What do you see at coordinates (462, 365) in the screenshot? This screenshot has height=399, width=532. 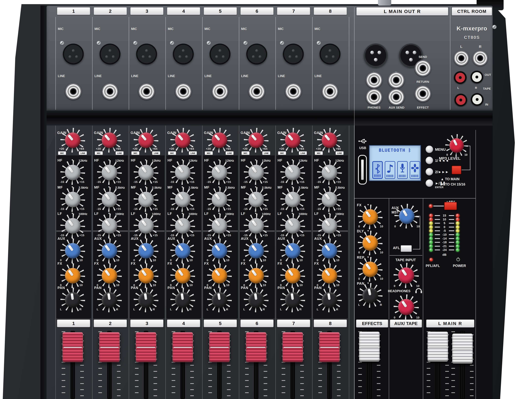 I see `main-r-fader` at bounding box center [462, 365].